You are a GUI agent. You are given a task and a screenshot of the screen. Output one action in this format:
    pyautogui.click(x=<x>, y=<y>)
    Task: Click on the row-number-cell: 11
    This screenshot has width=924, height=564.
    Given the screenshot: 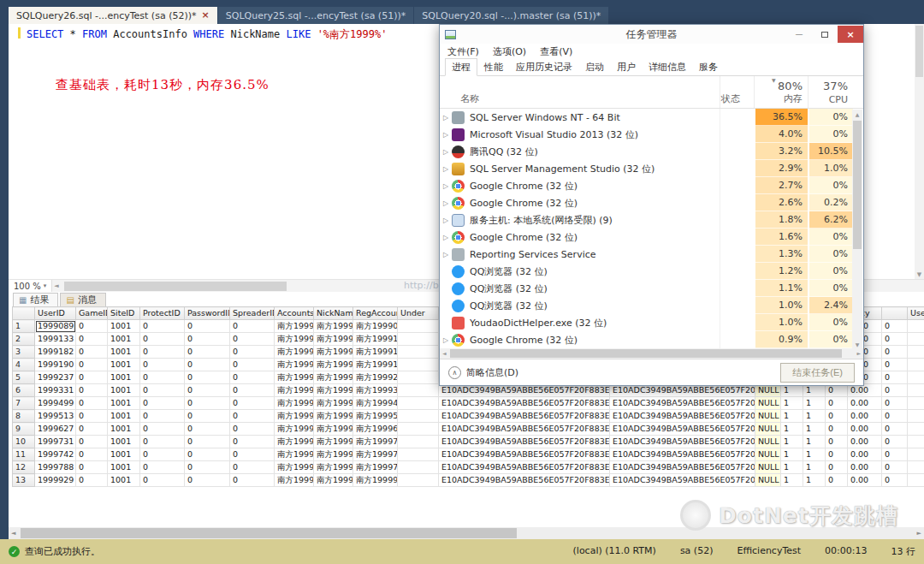 What is the action you would take?
    pyautogui.click(x=24, y=455)
    